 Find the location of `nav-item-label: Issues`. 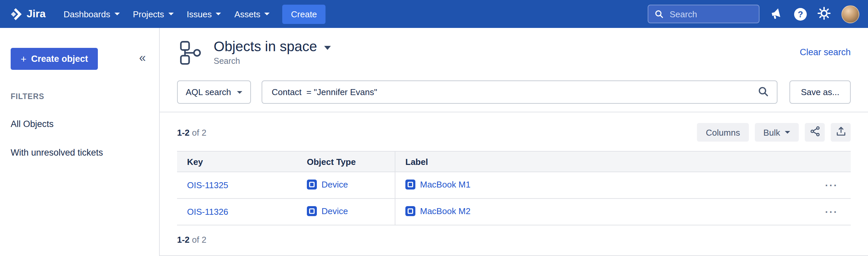

nav-item-label: Issues is located at coordinates (199, 14).